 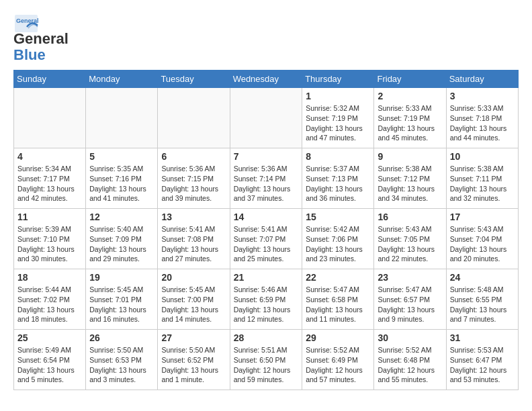 I want to click on week-row-4: 18Sunrise: 5:44 AMSunset: 7:02 PMDayligh…, so click(x=266, y=300).